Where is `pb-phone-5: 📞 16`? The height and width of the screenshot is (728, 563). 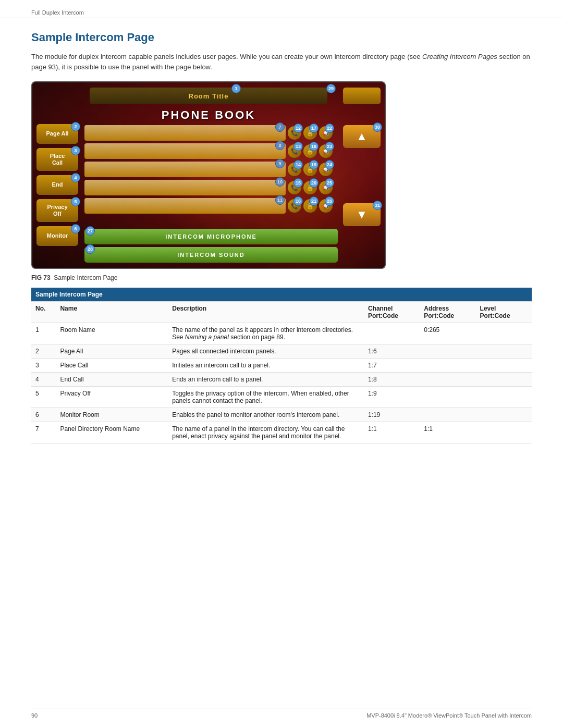 pb-phone-5: 📞 16 is located at coordinates (295, 206).